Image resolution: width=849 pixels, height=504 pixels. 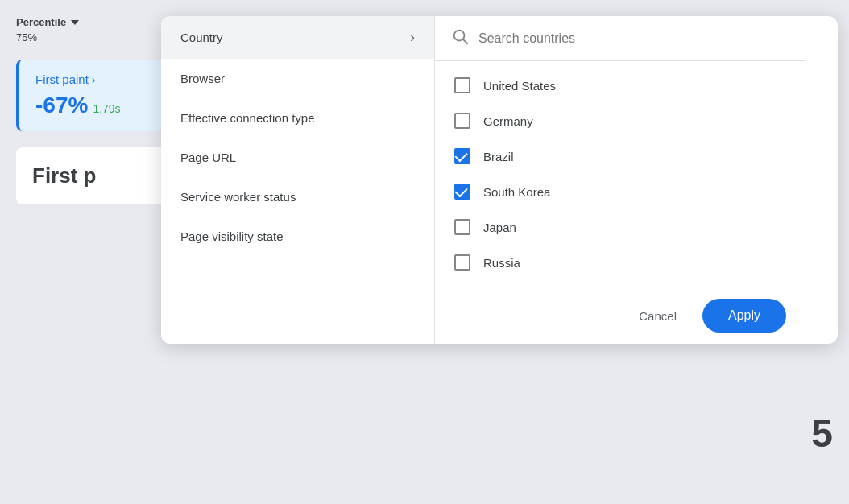 I want to click on country-name: Russia, so click(x=502, y=262).